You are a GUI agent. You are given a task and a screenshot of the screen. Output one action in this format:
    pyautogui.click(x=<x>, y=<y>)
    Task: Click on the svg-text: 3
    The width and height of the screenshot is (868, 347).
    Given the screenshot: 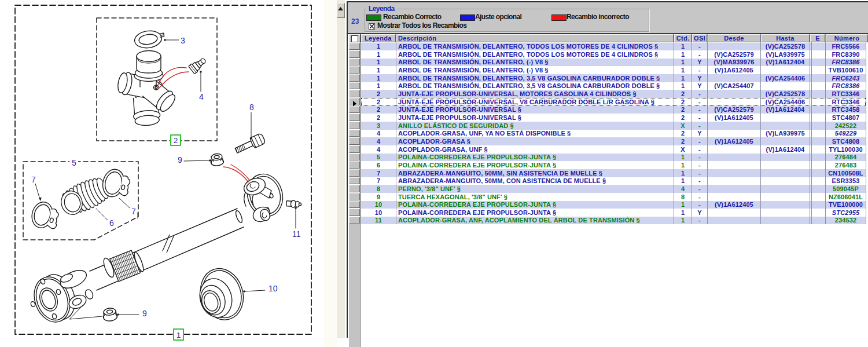 What is the action you would take?
    pyautogui.click(x=183, y=41)
    